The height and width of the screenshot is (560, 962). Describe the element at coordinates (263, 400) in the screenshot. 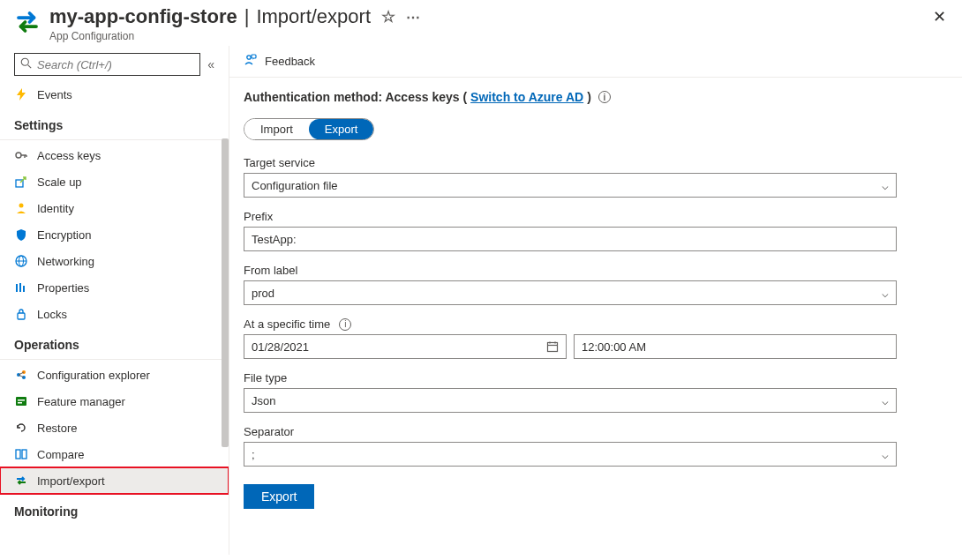

I see `select-file-type-value: Json` at that location.